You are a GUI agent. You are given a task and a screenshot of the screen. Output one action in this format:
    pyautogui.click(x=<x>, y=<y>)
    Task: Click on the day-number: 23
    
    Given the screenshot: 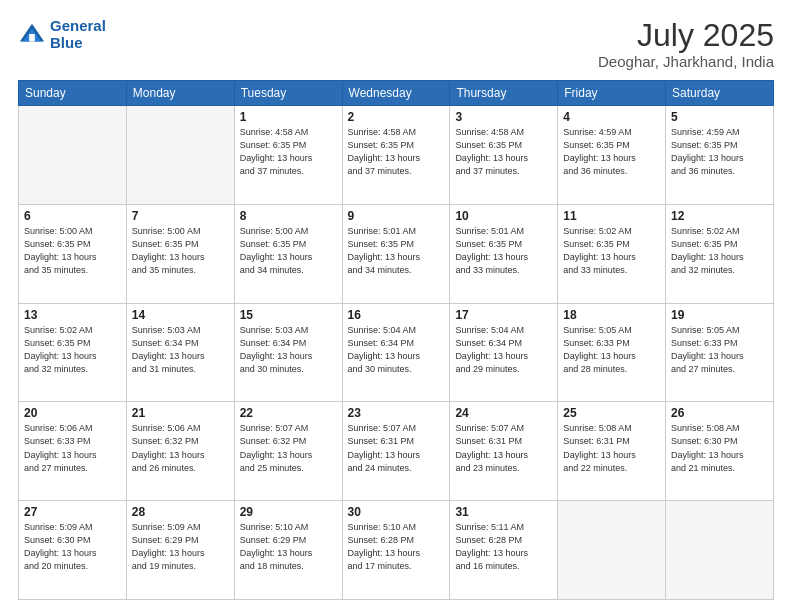 What is the action you would take?
    pyautogui.click(x=396, y=413)
    